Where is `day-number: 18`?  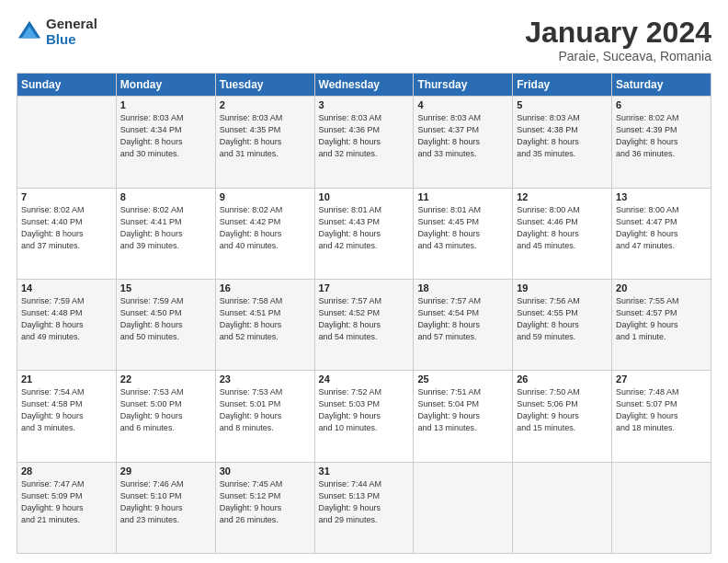 day-number: 18 is located at coordinates (463, 288).